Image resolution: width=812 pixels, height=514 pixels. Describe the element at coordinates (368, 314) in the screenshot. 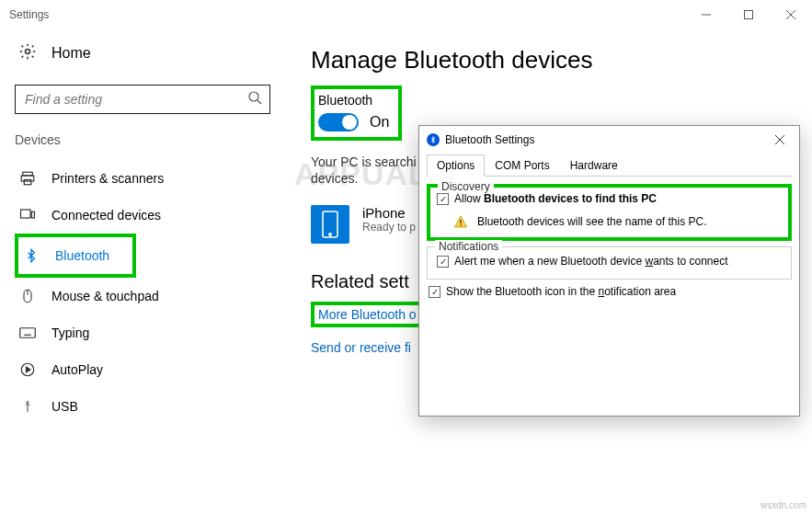

I see `highlight-more-options: More Bluetooth o` at that location.